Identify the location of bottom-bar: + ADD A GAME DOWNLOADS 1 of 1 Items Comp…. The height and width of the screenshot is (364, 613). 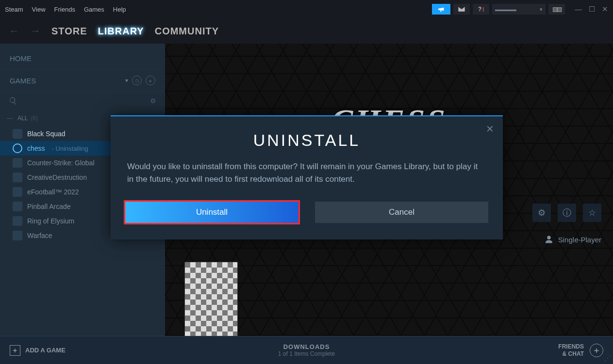
(307, 350).